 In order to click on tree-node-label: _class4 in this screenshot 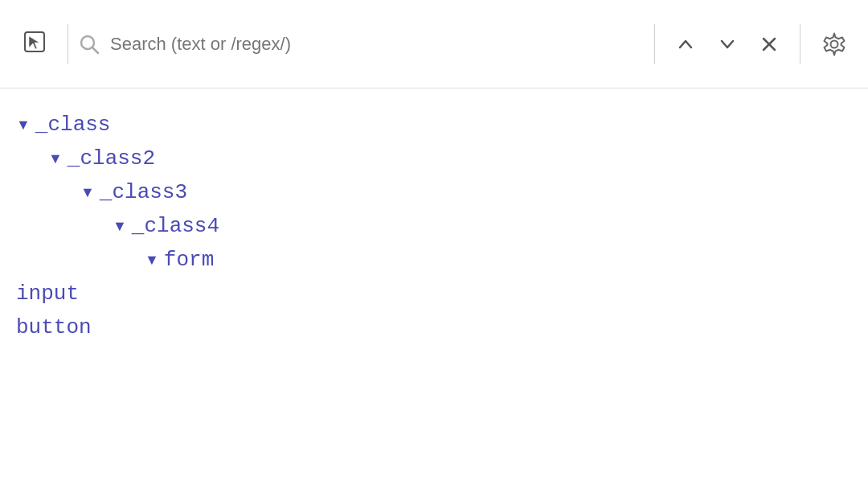, I will do `click(175, 226)`.